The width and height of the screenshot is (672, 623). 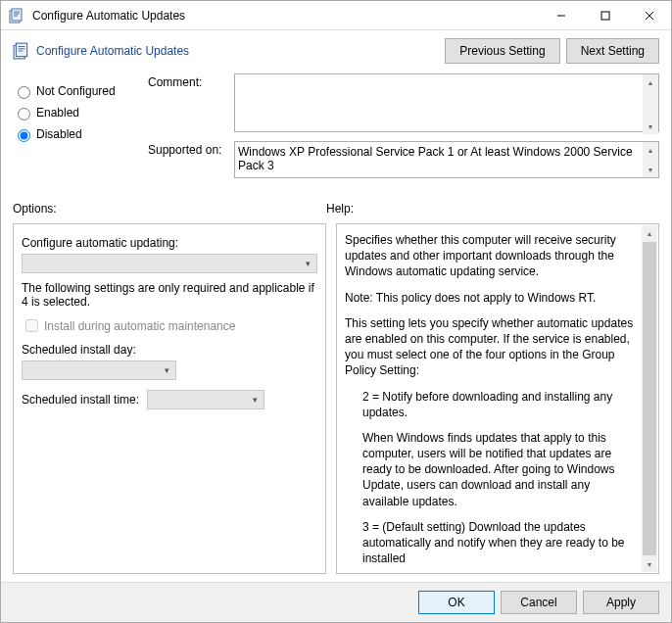 I want to click on scheduled-time-label: Scheduled install time:, so click(x=80, y=400).